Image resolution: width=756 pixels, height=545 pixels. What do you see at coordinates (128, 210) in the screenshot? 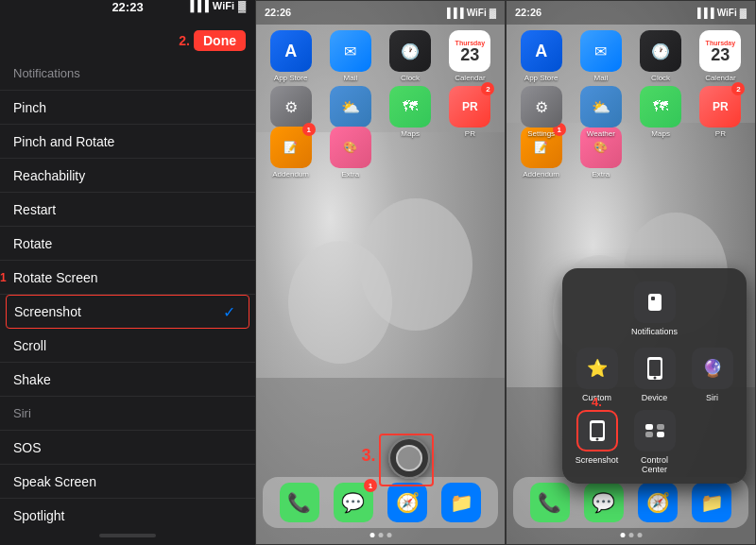
I see `item-restart: Restart` at bounding box center [128, 210].